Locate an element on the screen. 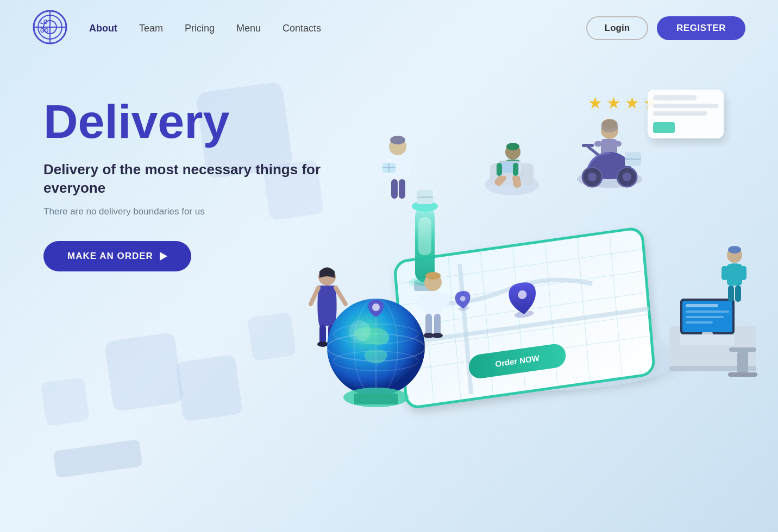  nav-menu: Menu is located at coordinates (249, 28).